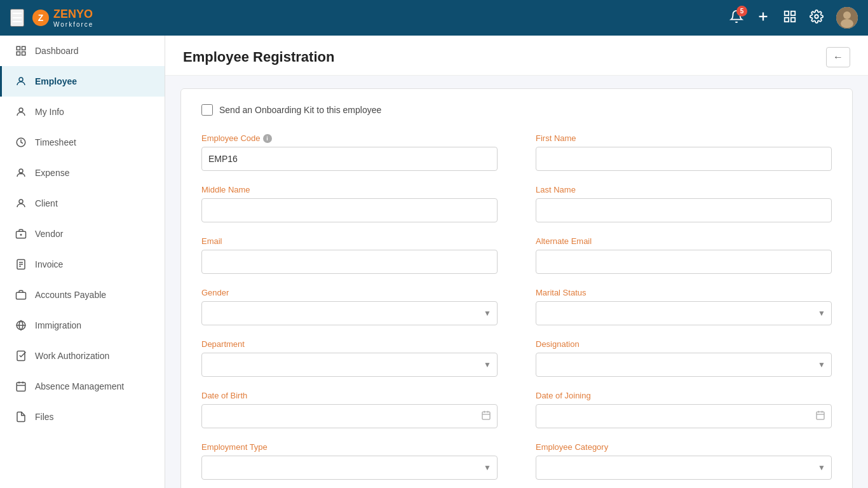 Image resolution: width=868 pixels, height=488 pixels. Describe the element at coordinates (684, 365) in the screenshot. I see `designation-select` at that location.